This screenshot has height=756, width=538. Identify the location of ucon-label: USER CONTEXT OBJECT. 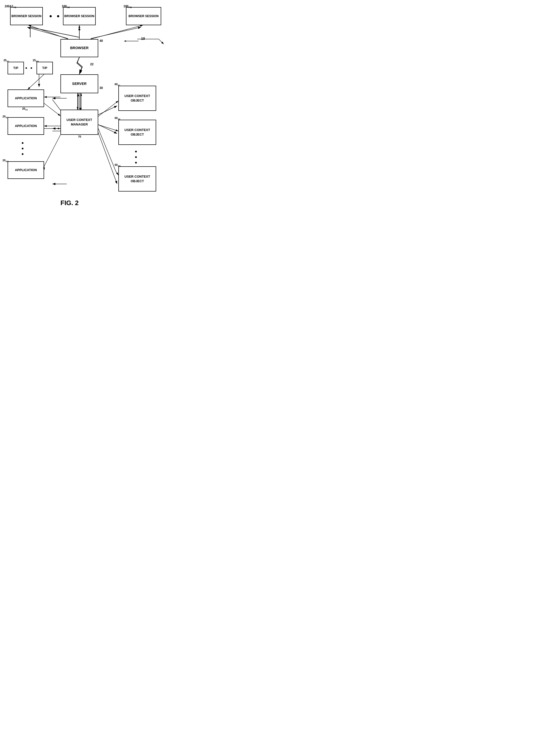
(137, 179).